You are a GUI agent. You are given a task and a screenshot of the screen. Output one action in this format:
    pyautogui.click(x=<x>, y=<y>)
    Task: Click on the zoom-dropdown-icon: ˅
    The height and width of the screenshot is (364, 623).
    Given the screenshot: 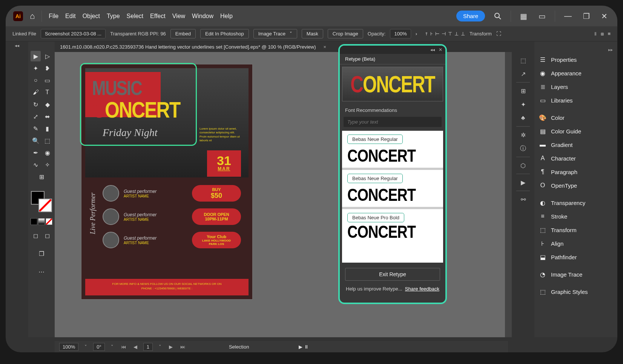 What is the action you would take?
    pyautogui.click(x=86, y=347)
    